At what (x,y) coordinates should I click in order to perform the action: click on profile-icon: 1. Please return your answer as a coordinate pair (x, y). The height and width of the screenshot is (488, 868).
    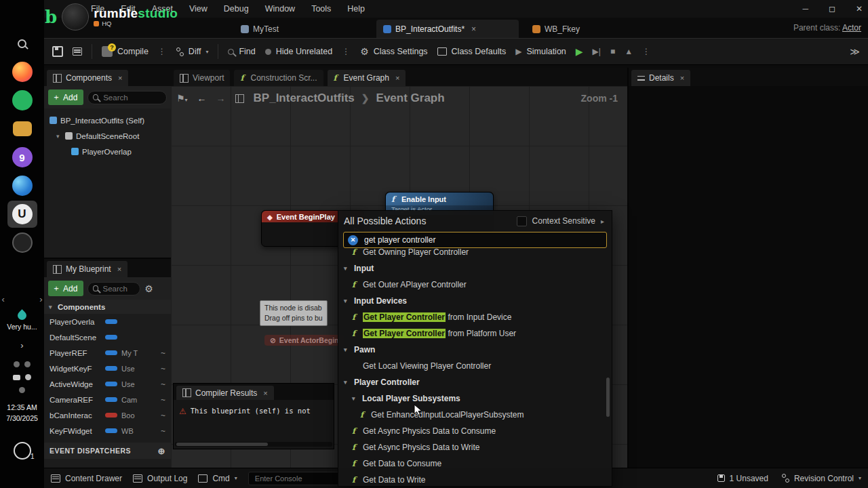
    Looking at the image, I should click on (22, 451).